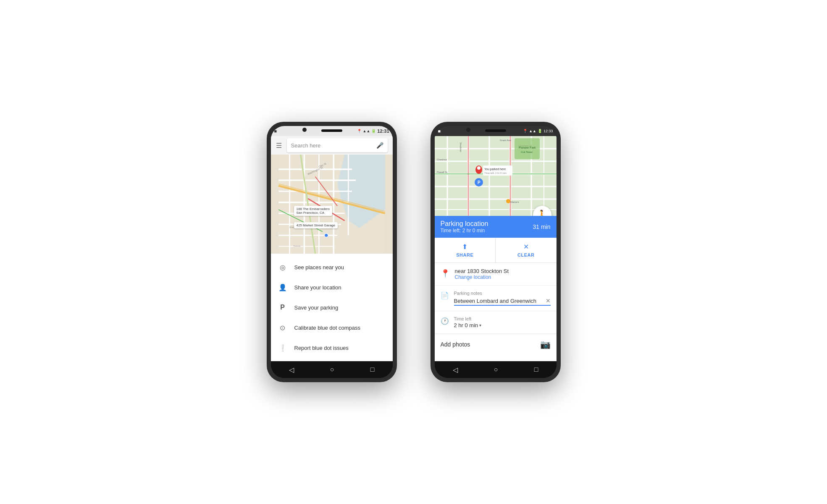 The height and width of the screenshot is (504, 827). I want to click on clear-label: CLEAR, so click(526, 255).